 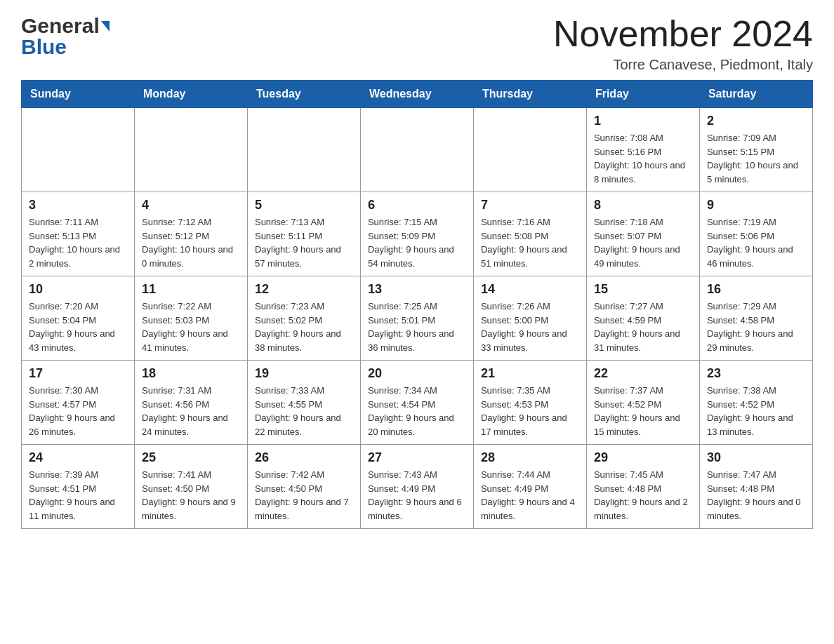 I want to click on calendar-cell: 7Sunrise: 7:16 AMSunset: 5:08 PMDaylight…, so click(x=529, y=234).